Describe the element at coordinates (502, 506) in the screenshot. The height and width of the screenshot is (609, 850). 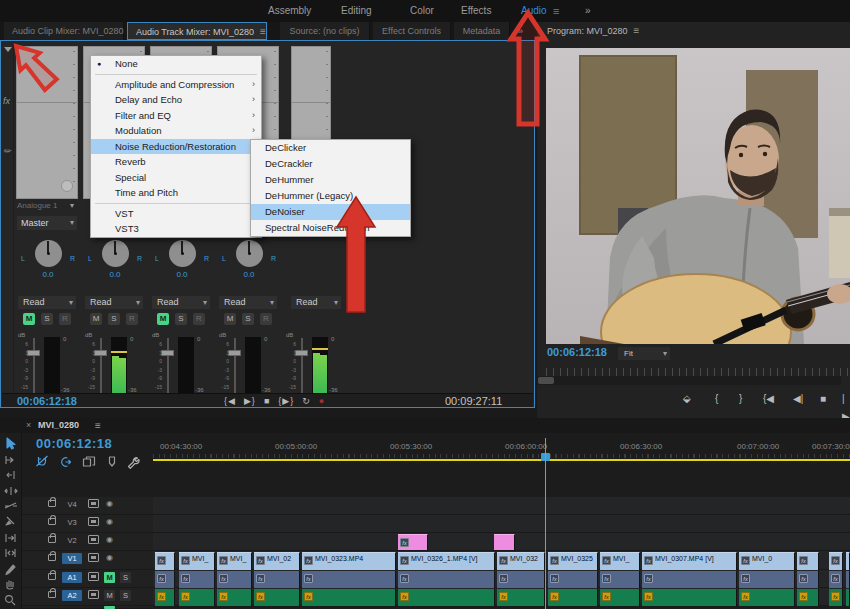
I see `track-lane-v4` at that location.